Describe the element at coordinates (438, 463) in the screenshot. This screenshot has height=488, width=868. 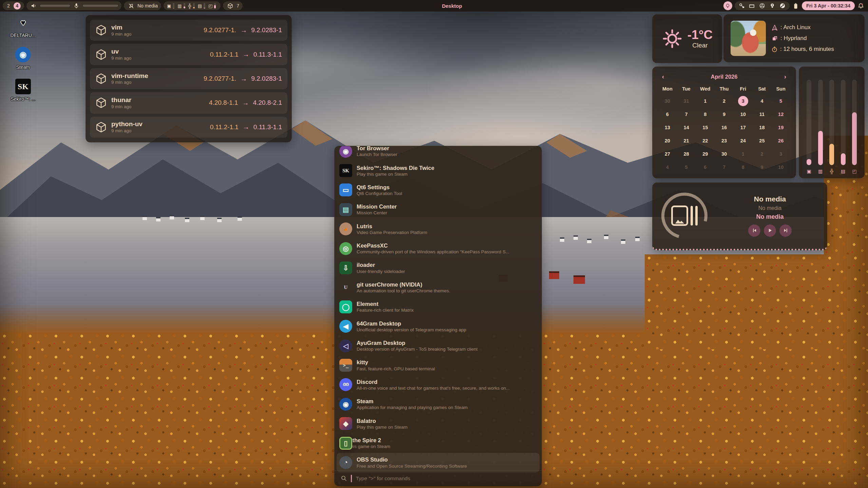
I see `launcher-item: ◔OBS StudioFree and Open Source Streamin…` at that location.